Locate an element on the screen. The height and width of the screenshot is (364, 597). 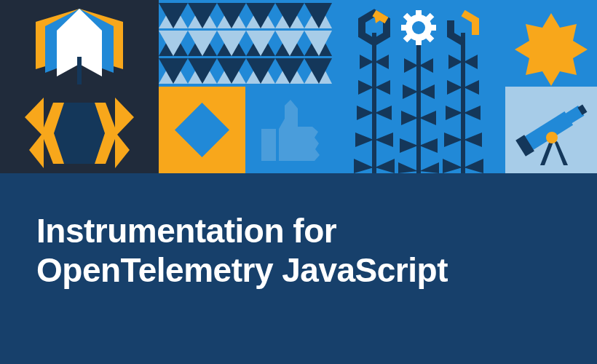
flowers-icon is located at coordinates (419, 87).